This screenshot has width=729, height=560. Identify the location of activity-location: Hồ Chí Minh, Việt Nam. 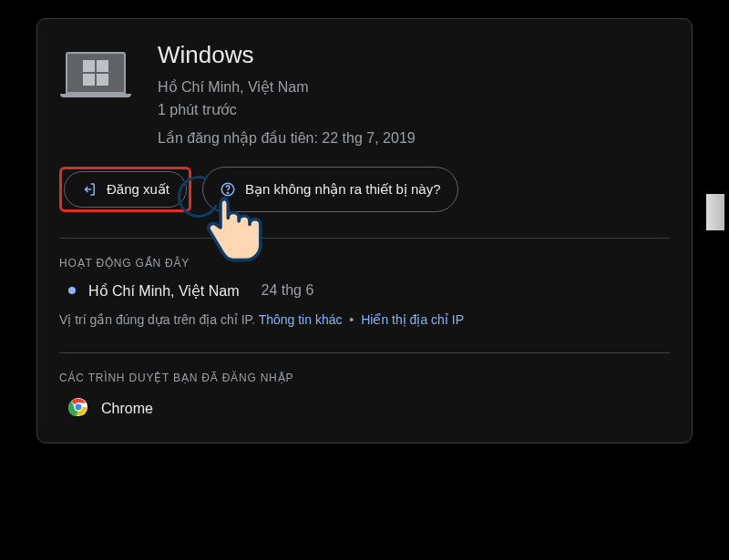
(164, 291).